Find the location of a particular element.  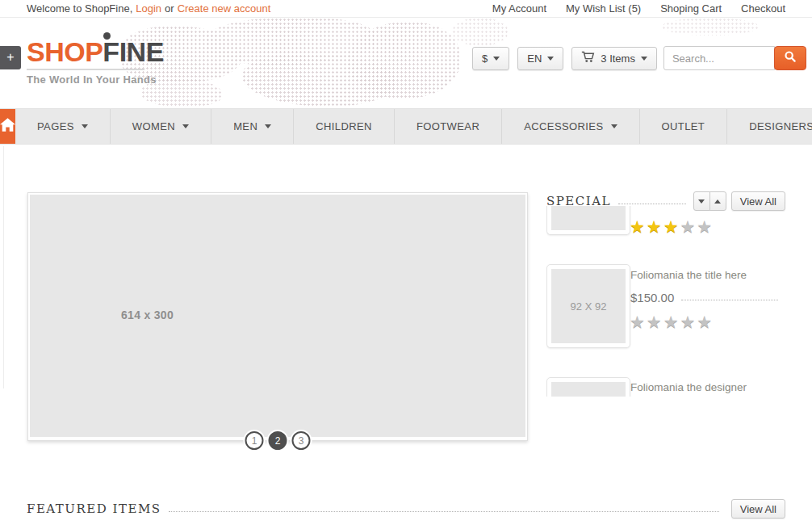

account-links: My Account My Wish List (5) Shoping Cart… is located at coordinates (639, 8).